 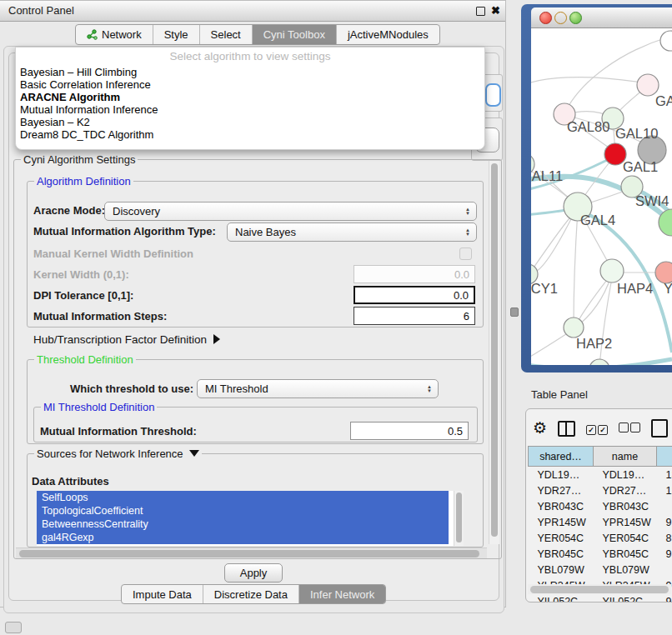 I want to click on table-cell: 9, so click(x=664, y=598).